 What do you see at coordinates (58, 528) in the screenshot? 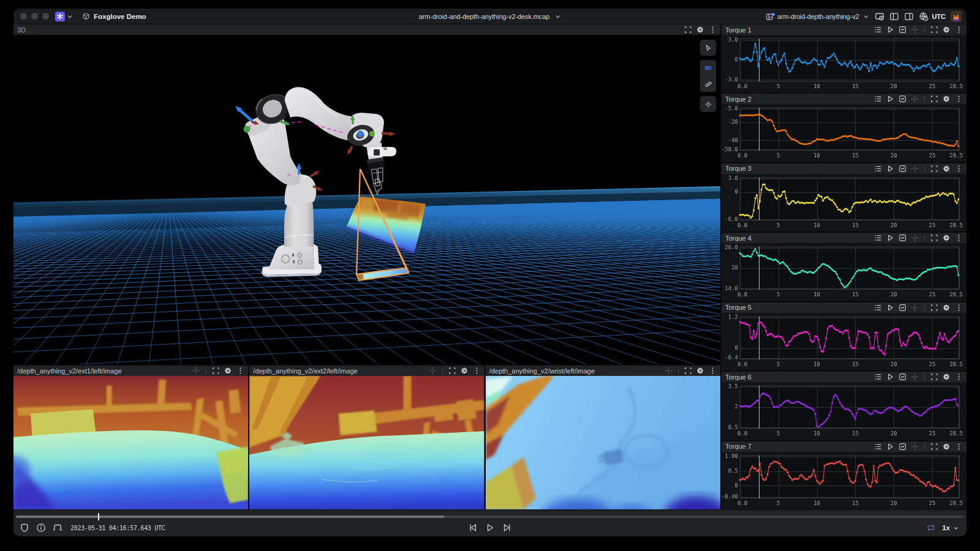
I see `loop-region-icon` at bounding box center [58, 528].